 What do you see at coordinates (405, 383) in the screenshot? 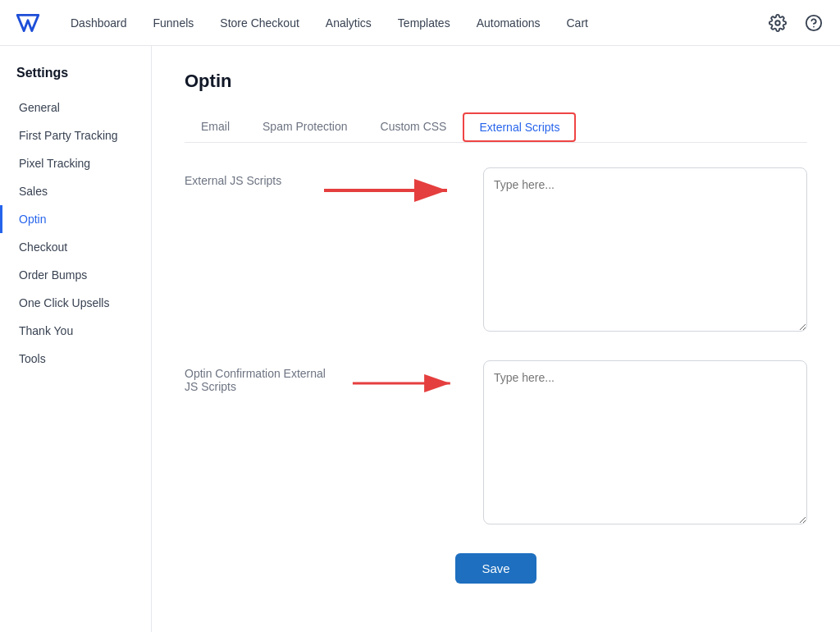
I see `arrow2-icon` at bounding box center [405, 383].